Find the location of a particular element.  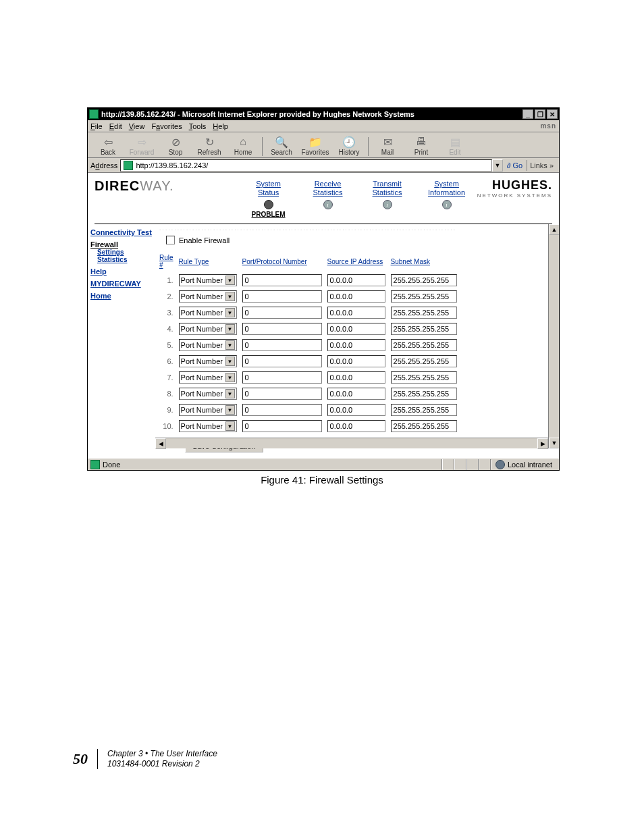

nav-system-information: SystemInformation i is located at coordinates (447, 199).